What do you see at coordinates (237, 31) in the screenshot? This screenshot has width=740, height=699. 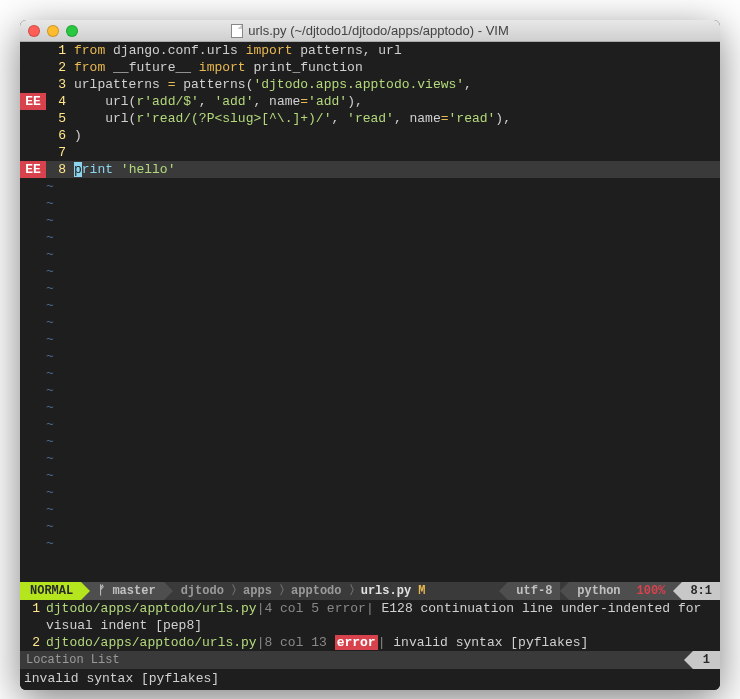 I see `document-icon` at bounding box center [237, 31].